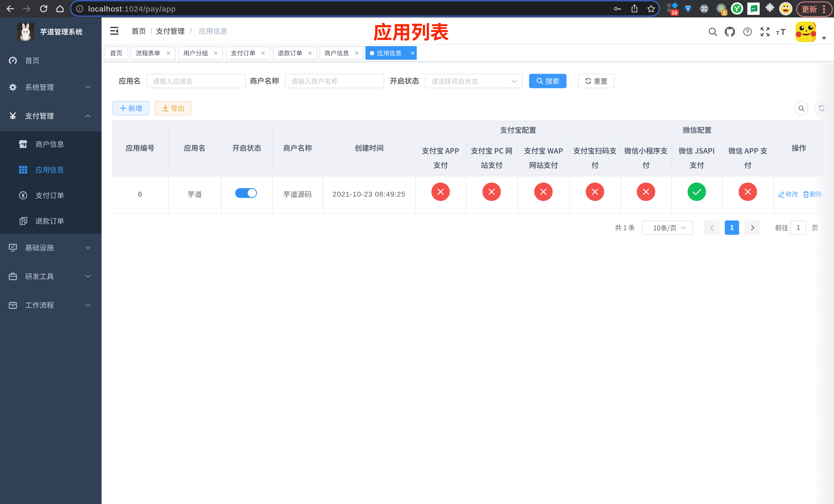  What do you see at coordinates (724, 13) in the screenshot?
I see `svg-text: 1` at bounding box center [724, 13].